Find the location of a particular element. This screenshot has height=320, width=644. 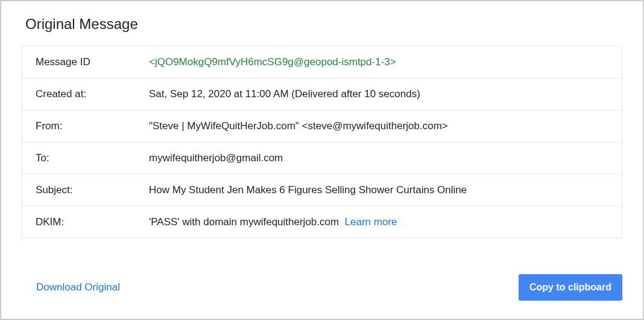

copy-to-clipboard-button: Copy to clipboard is located at coordinates (570, 287).